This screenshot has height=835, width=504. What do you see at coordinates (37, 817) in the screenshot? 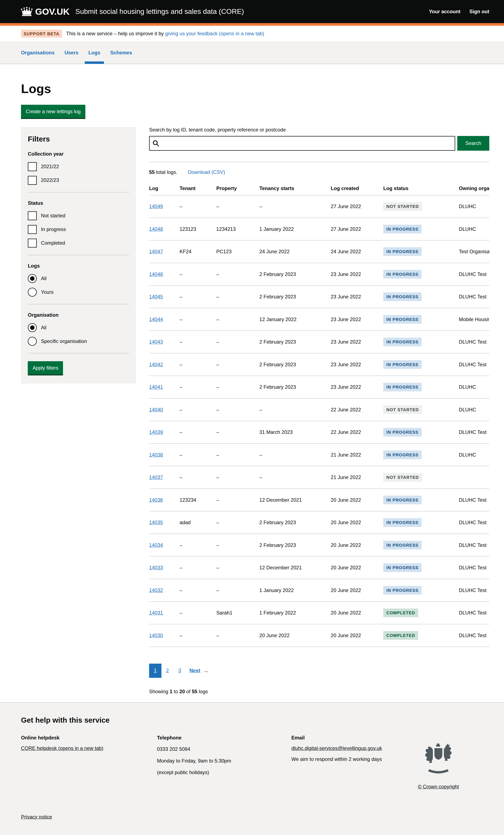
I see `privacy-notice-link: Privacy notice` at bounding box center [37, 817].